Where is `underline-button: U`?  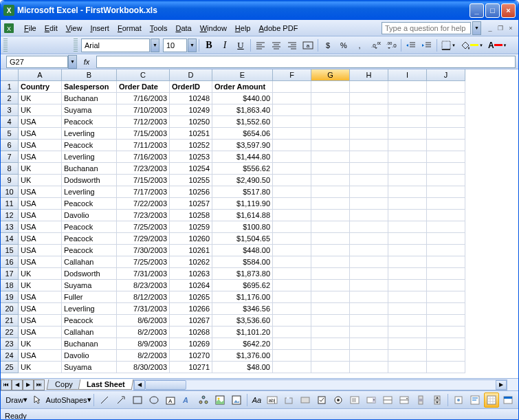
underline-button: U is located at coordinates (241, 45).